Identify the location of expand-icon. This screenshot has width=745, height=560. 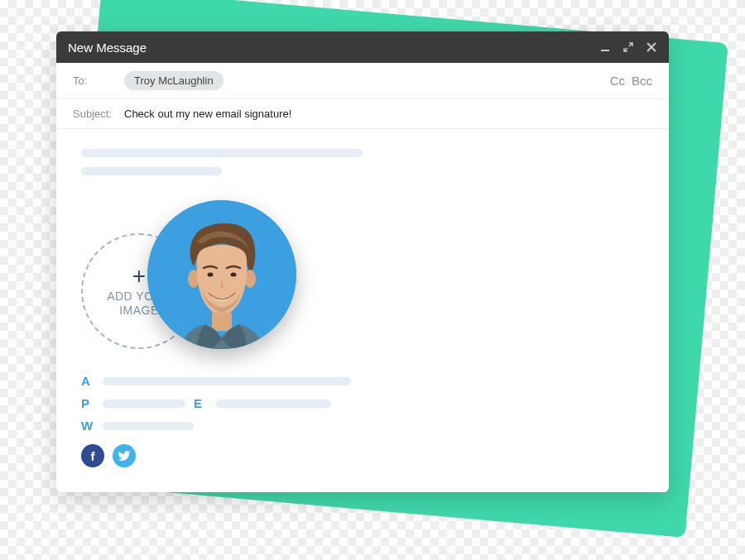
(628, 47).